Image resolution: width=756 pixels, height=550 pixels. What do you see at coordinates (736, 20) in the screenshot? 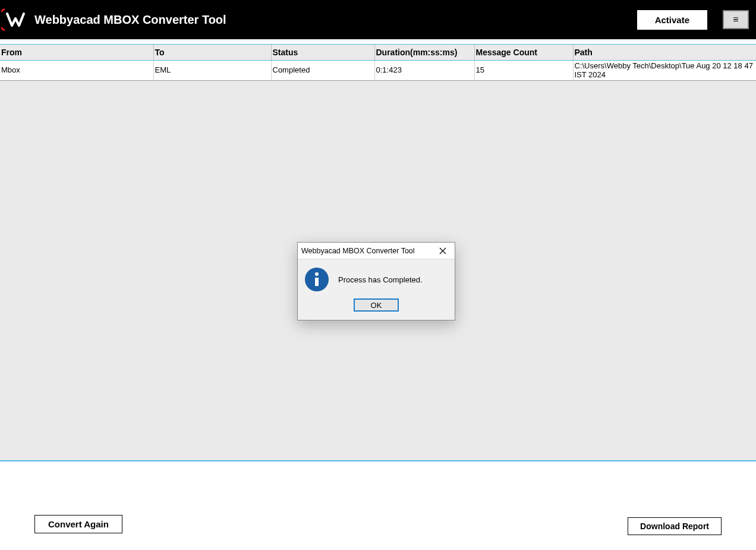
I see `hamburger-icon: ≡` at bounding box center [736, 20].